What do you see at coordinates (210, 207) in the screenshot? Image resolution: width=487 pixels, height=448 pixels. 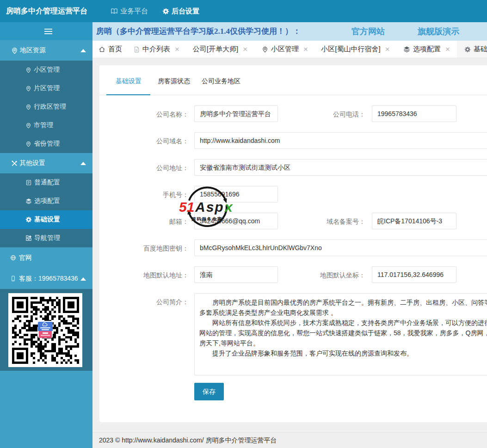 I see `svg-text: Asp` at bounding box center [210, 207].